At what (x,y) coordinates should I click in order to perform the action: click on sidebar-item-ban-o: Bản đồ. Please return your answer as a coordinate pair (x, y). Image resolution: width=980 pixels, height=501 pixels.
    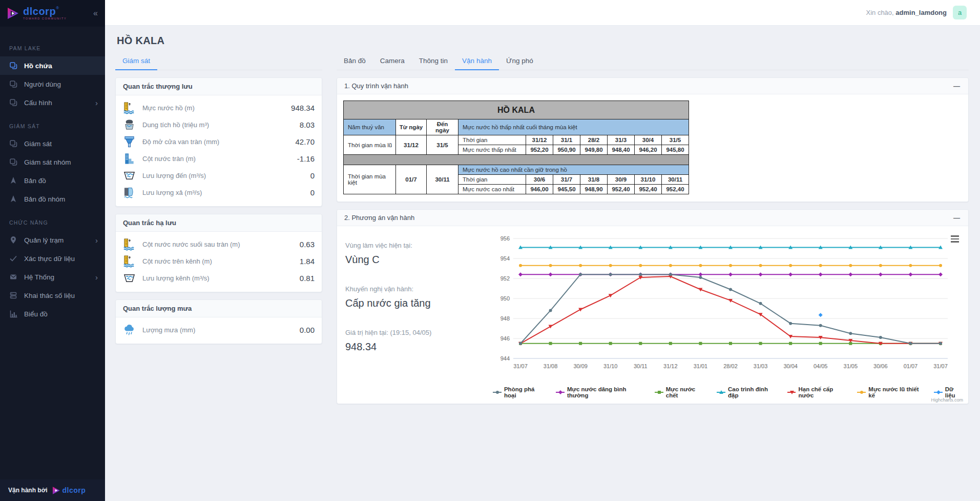
    Looking at the image, I should click on (52, 181).